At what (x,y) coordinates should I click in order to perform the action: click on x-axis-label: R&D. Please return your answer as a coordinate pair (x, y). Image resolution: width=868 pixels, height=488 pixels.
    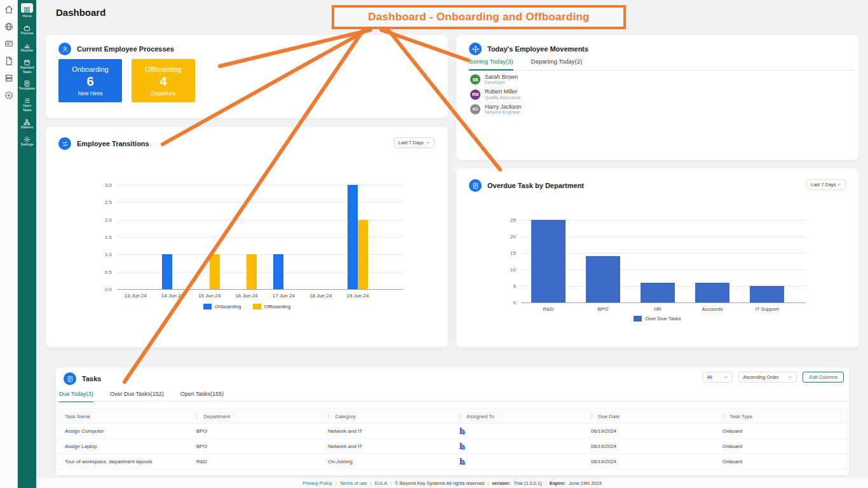
    Looking at the image, I should click on (548, 309).